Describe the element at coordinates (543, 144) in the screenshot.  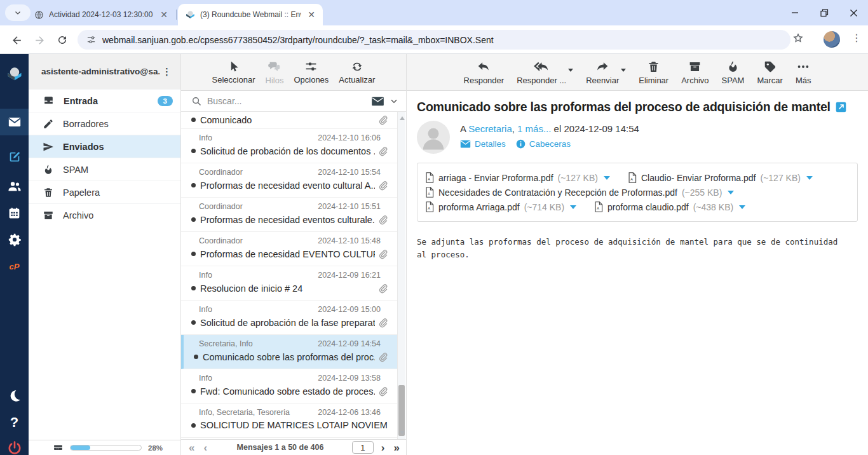
I see `headers-link: Cabeceras` at that location.